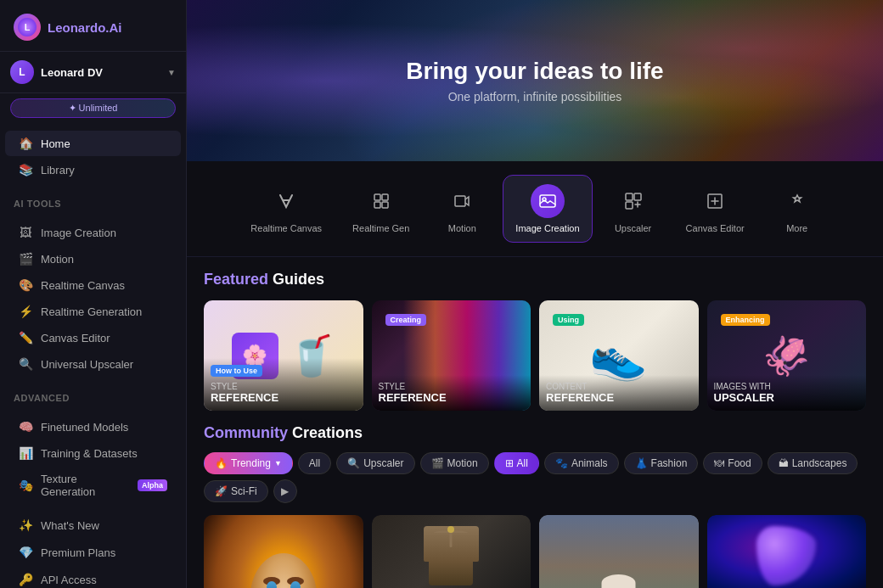  What do you see at coordinates (93, 427) in the screenshot?
I see `sidebar-item-finetuned: 🧠 Finetuned Models` at bounding box center [93, 427].